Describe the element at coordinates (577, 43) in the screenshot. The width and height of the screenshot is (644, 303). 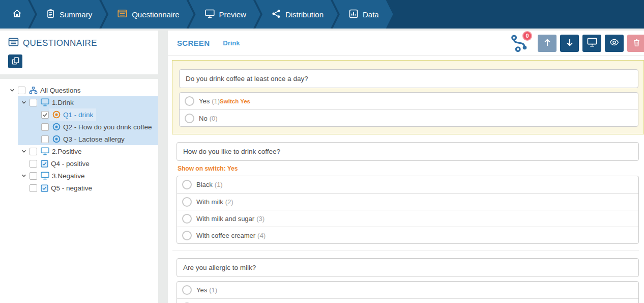
I see `screen-toolbar: 0` at that location.